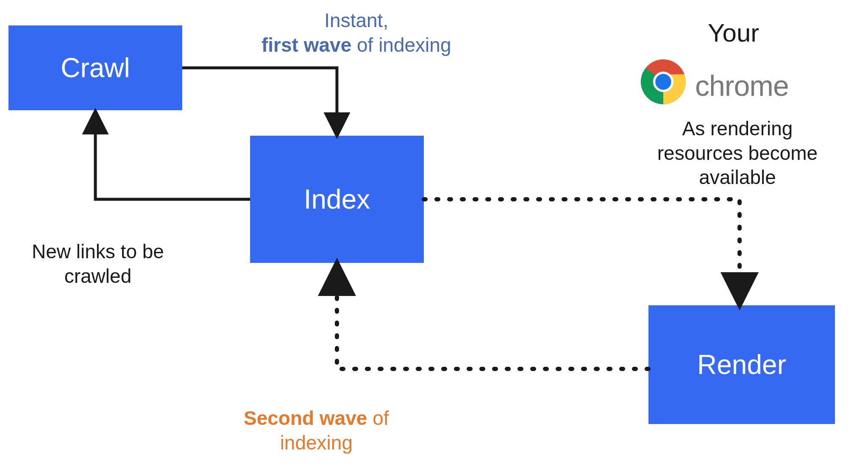 Image resolution: width=868 pixels, height=466 pixels. Describe the element at coordinates (737, 128) in the screenshot. I see `rendering-line1: As rendering` at that location.